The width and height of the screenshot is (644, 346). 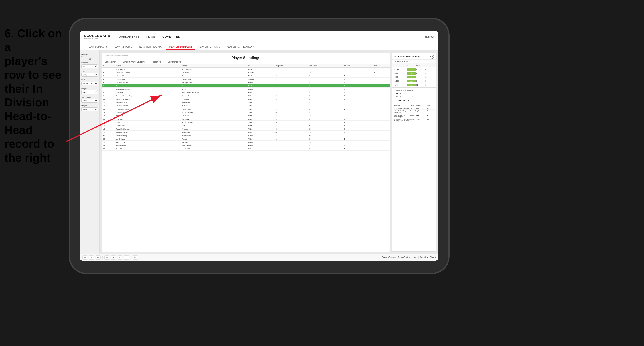 What do you see at coordinates (128, 36) in the screenshot?
I see `nav-tournaments: TOURNAMENTS` at bounding box center [128, 36].